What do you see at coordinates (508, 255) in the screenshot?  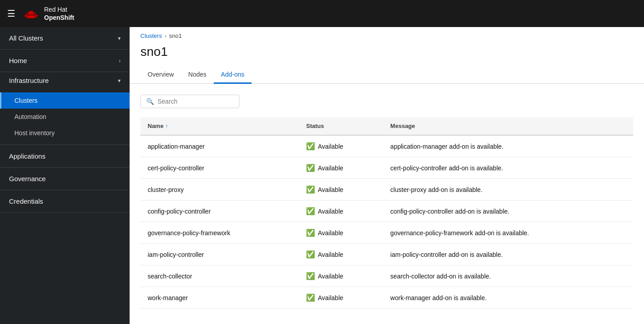 I see `cell-message: iam-policy-controller add-on is availabl…` at bounding box center [508, 255].